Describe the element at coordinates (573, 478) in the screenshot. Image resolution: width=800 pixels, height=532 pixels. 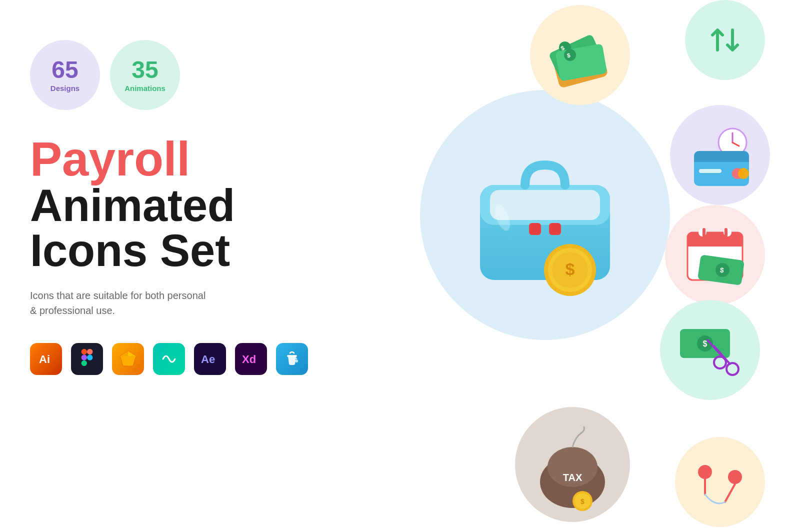
I see `svg-text: TAX` at that location.